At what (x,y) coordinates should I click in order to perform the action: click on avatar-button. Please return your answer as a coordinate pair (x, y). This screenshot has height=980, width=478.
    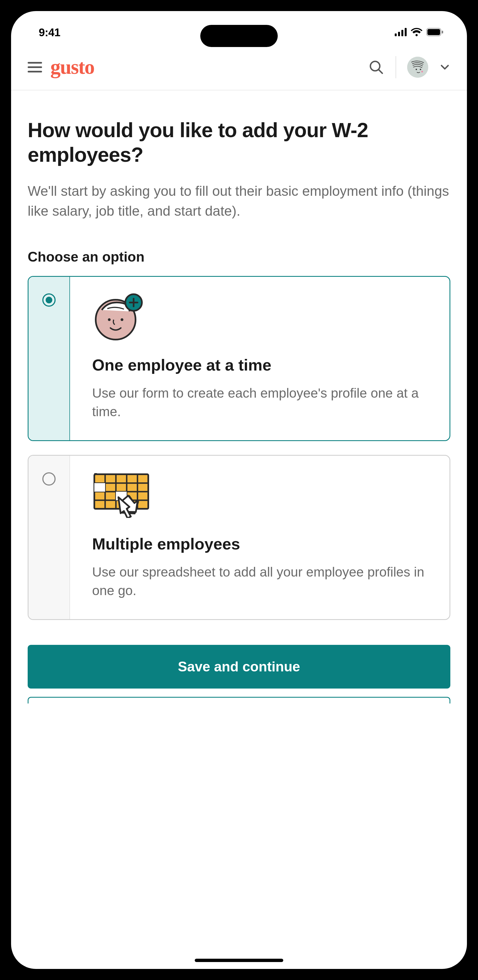
    Looking at the image, I should click on (418, 67).